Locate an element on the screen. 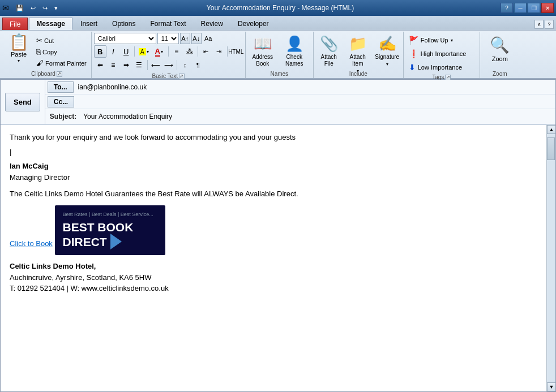 This screenshot has width=556, height=392. email-fields: Send To... ian@planbonline.co.uk Cc... S… is located at coordinates (278, 102).